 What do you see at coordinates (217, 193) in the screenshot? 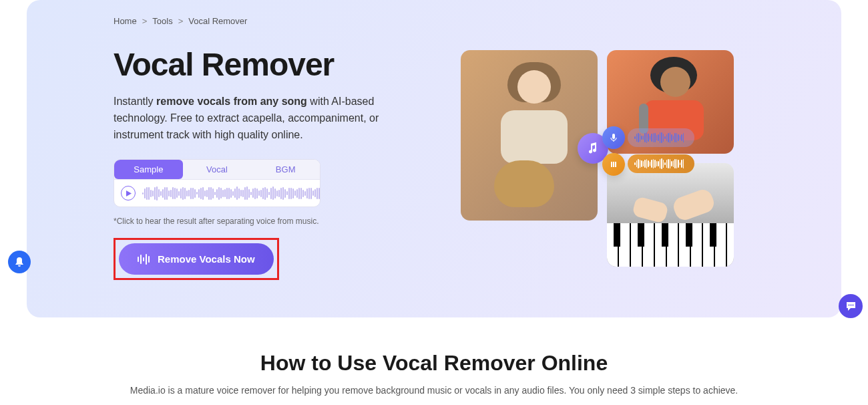
I see `waveform-row` at bounding box center [217, 193].